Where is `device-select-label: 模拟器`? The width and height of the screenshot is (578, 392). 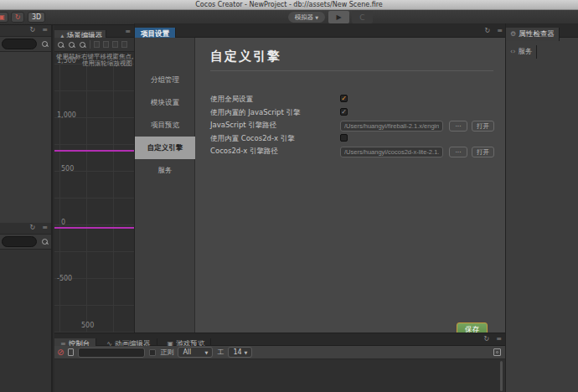 device-select-label: 模拟器 is located at coordinates (305, 18).